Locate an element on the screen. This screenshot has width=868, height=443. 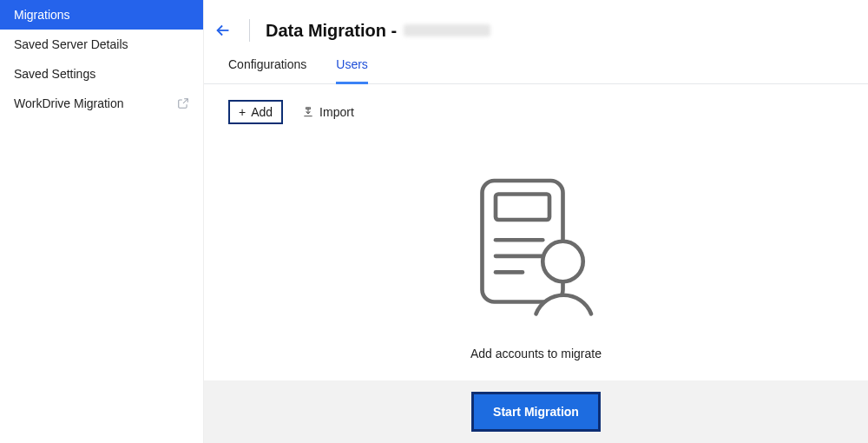
tabs: Configurations Users is located at coordinates (536, 63).